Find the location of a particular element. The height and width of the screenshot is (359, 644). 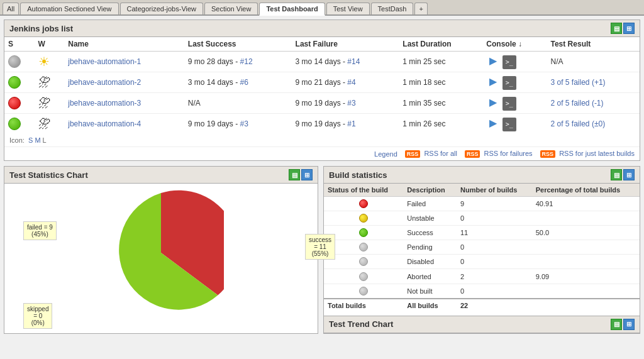

job-name-link: jbehave-automation-4 is located at coordinates (104, 124).